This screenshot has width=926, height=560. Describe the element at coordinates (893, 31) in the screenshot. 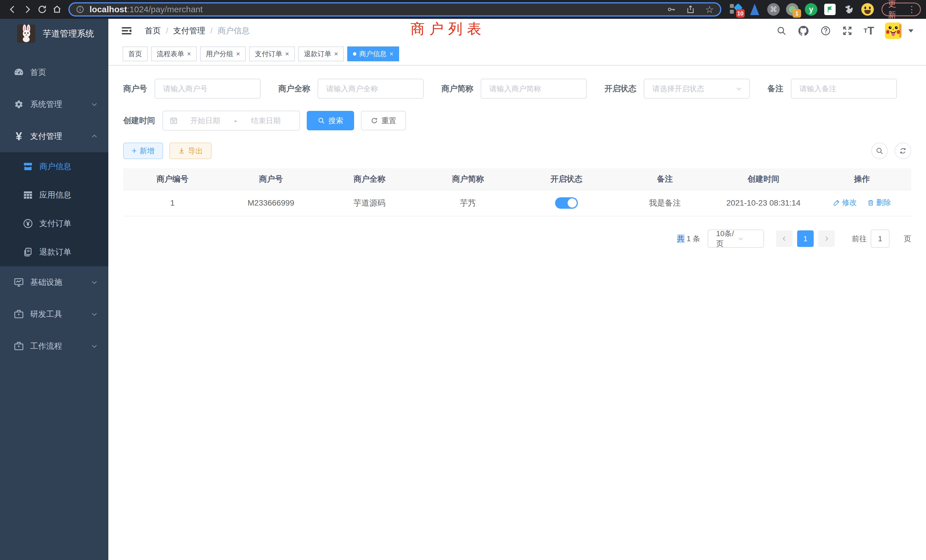

I see `user-avatar` at that location.